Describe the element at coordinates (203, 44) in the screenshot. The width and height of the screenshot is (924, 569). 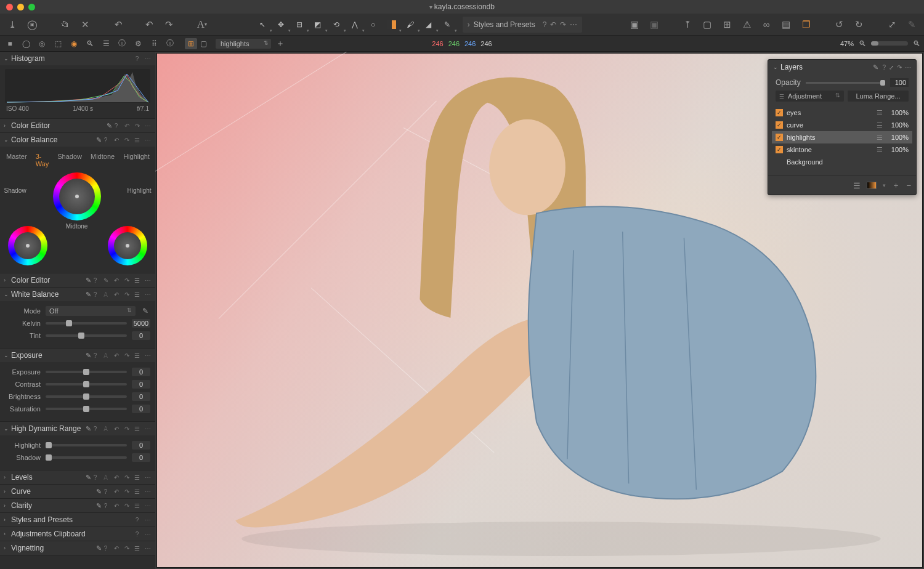
I see `single-view-icon: ▢` at that location.